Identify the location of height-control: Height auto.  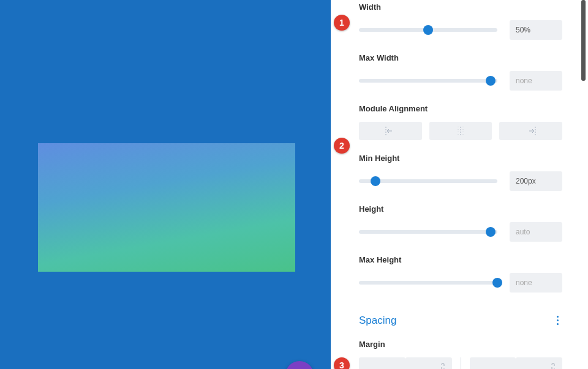
(461, 223).